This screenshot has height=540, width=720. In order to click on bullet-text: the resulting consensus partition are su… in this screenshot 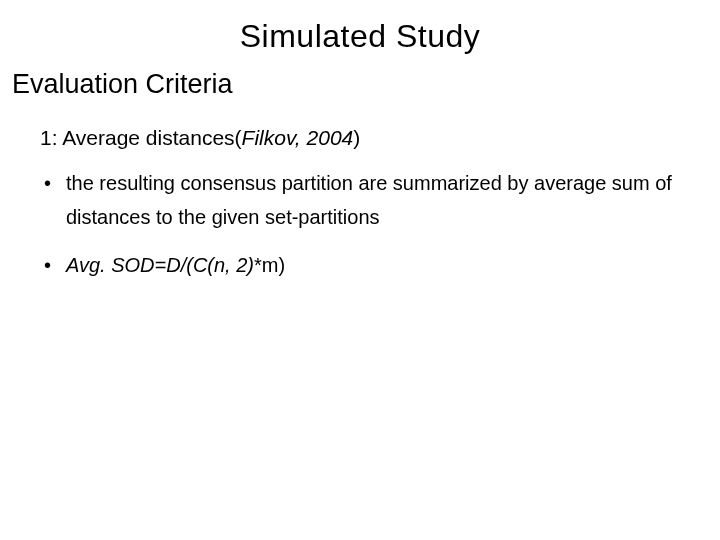, I will do `click(369, 200)`.